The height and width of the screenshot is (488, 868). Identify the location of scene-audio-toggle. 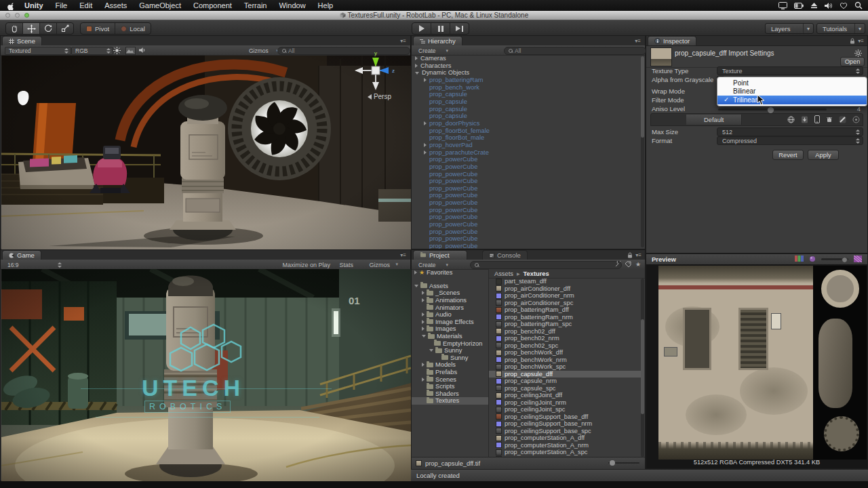
(142, 51).